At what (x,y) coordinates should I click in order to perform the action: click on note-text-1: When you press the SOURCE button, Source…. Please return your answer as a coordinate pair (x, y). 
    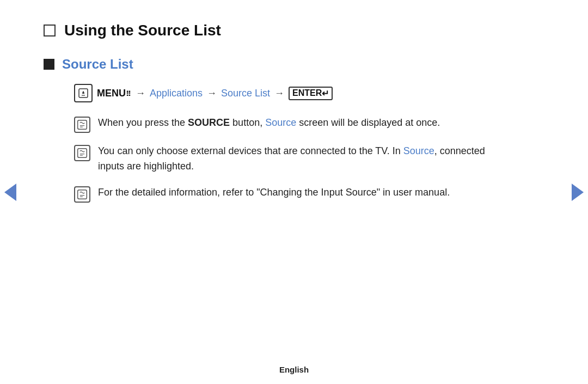
    Looking at the image, I should click on (269, 123).